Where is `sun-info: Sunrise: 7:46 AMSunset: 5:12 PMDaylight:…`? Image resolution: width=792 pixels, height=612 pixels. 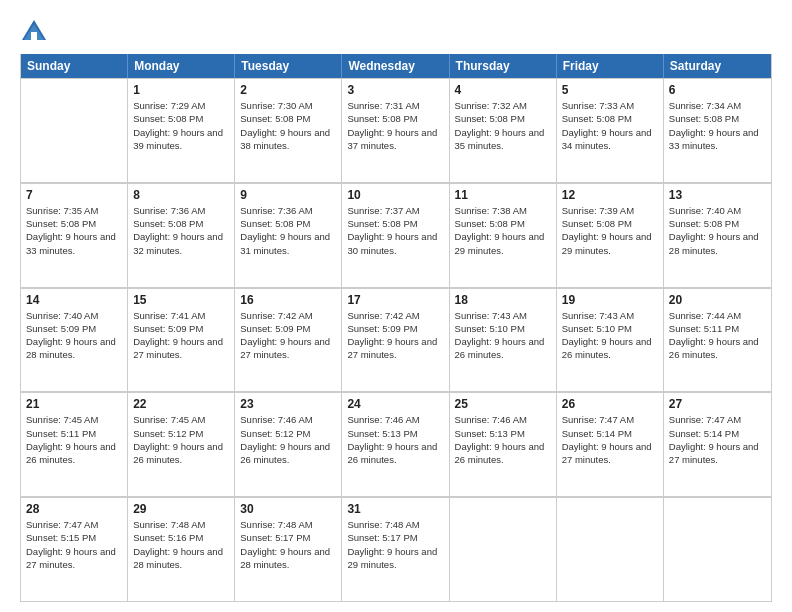 sun-info: Sunrise: 7:46 AMSunset: 5:12 PMDaylight:… is located at coordinates (288, 440).